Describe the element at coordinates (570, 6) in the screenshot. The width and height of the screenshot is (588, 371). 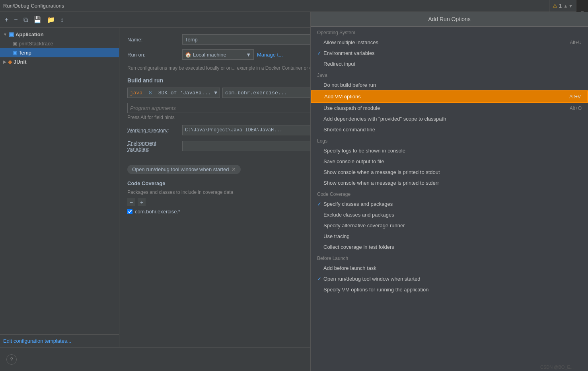
I see `down-arrow: ▼` at that location.